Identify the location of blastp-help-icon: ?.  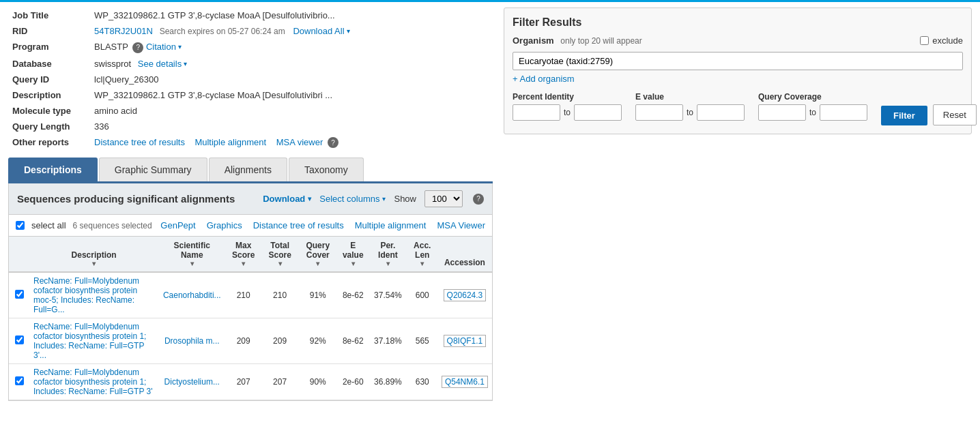
(138, 48).